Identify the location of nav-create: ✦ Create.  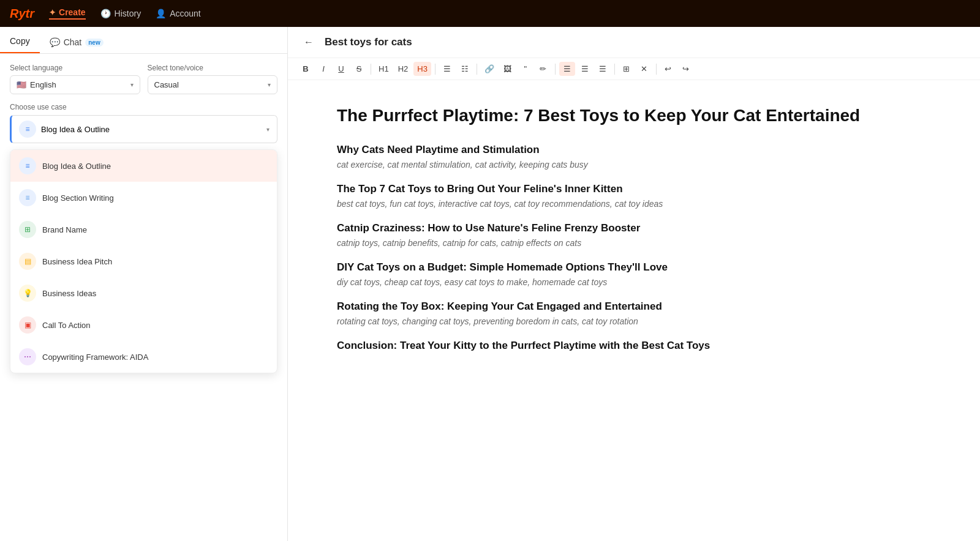
(67, 13).